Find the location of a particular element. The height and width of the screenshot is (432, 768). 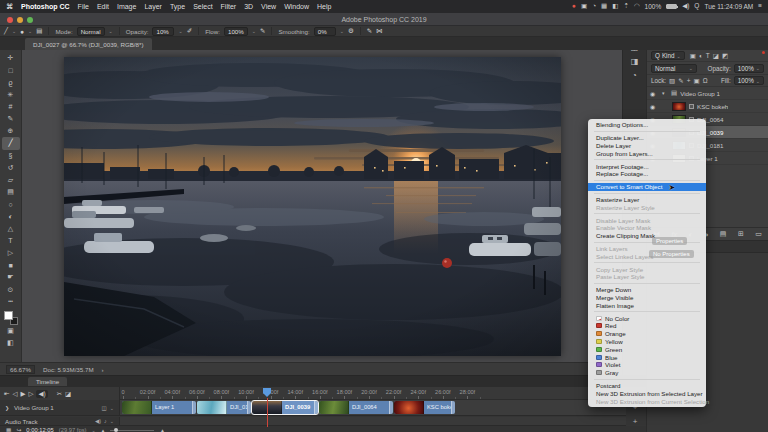

path-selection-tool: ▷ is located at coordinates (11, 253).